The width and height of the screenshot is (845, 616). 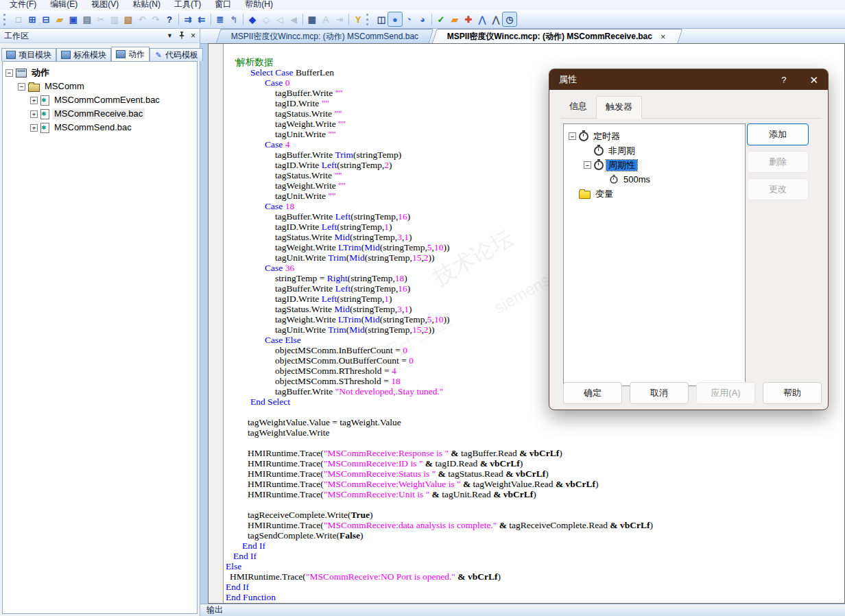 I want to click on library-icon: ▰, so click(x=455, y=19).